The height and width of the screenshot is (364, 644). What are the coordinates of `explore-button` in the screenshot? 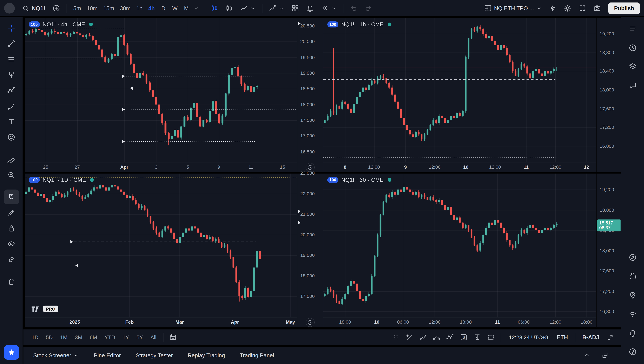 It's located at (632, 257).